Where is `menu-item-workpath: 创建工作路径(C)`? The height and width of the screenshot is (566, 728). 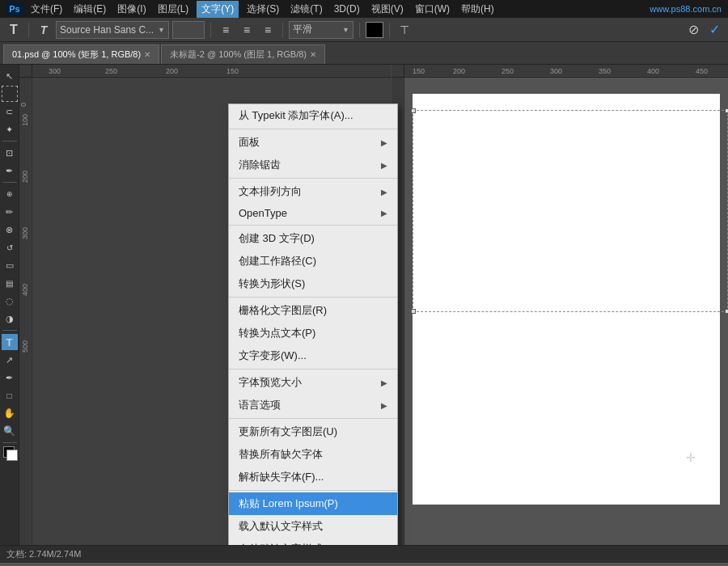
menu-item-workpath: 创建工作路径(C) is located at coordinates (313, 261).